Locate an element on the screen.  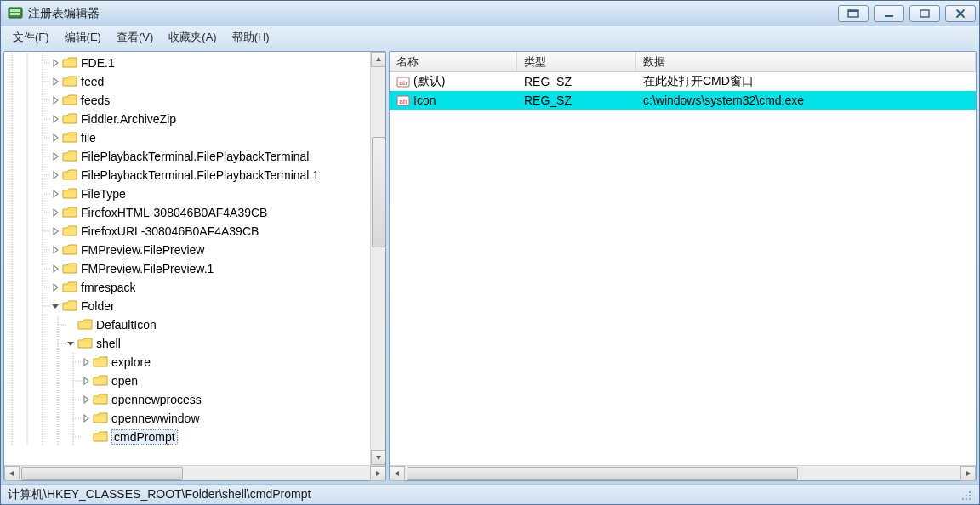
minimize-button is located at coordinates (889, 14).